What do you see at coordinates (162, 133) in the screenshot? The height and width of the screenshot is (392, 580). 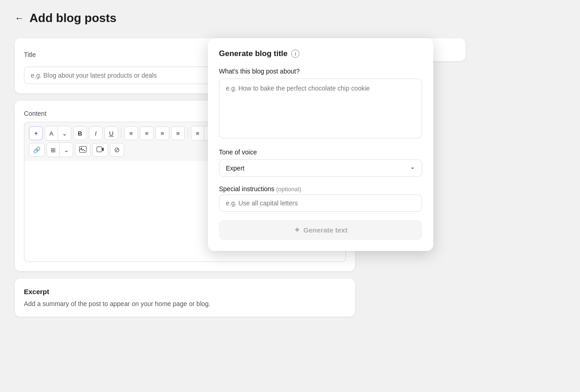 I see `list3-icon: ≡` at bounding box center [162, 133].